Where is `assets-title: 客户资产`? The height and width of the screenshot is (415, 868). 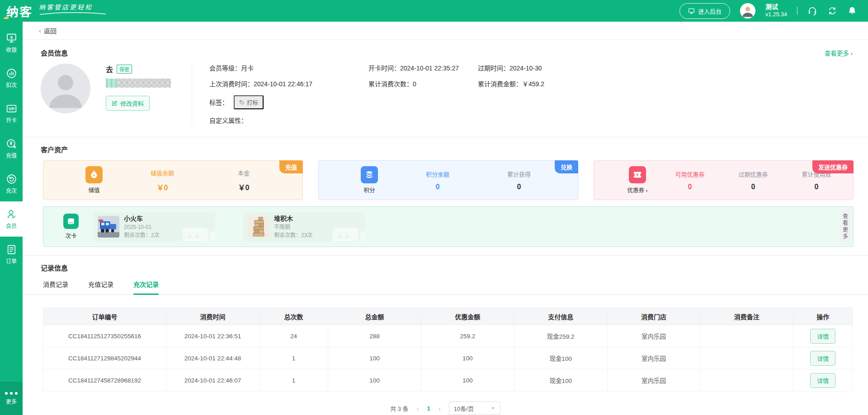
assets-title: 客户资产 is located at coordinates (54, 149).